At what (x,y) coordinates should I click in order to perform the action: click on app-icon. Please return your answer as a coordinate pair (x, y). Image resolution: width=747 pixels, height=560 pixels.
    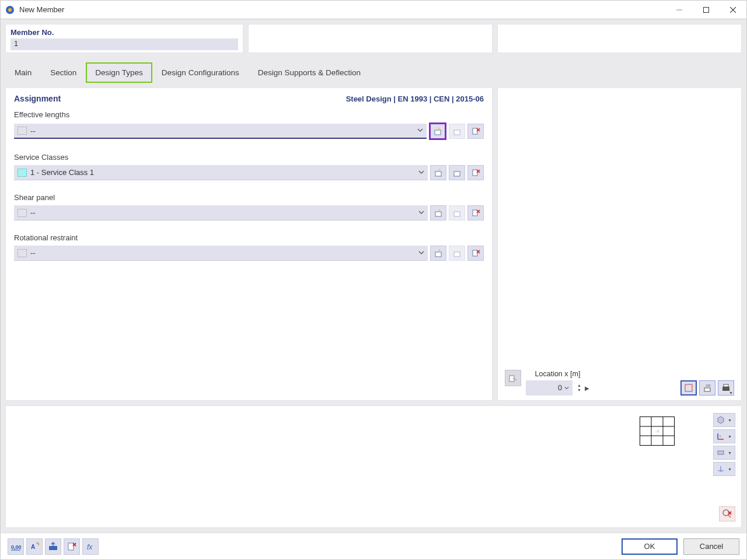
    Looking at the image, I should click on (10, 10).